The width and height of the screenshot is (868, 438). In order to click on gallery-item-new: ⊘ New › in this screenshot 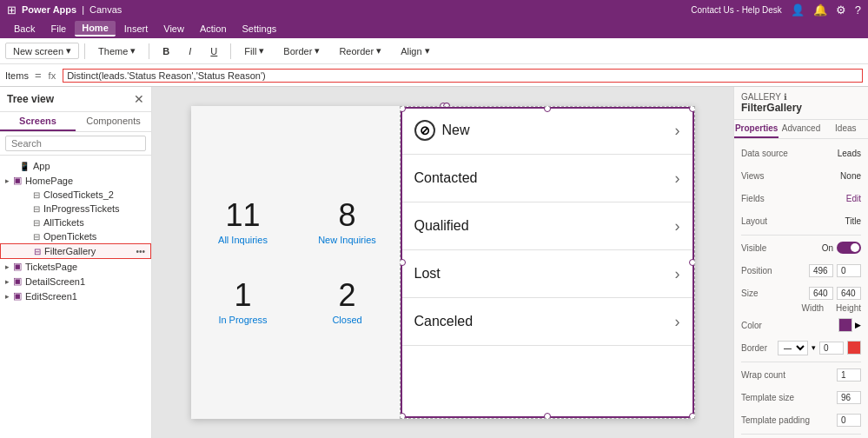, I will do `click(547, 130)`.